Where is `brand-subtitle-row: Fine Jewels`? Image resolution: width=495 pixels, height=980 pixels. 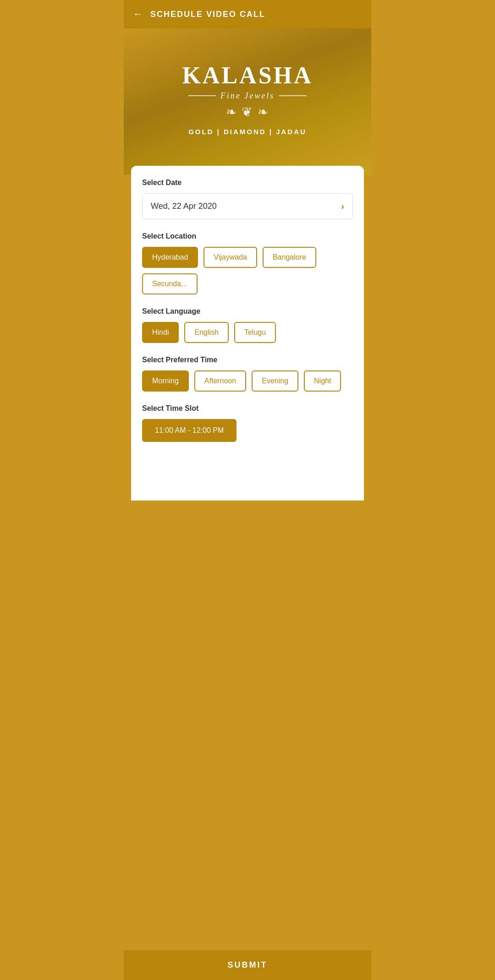 brand-subtitle-row: Fine Jewels is located at coordinates (248, 96).